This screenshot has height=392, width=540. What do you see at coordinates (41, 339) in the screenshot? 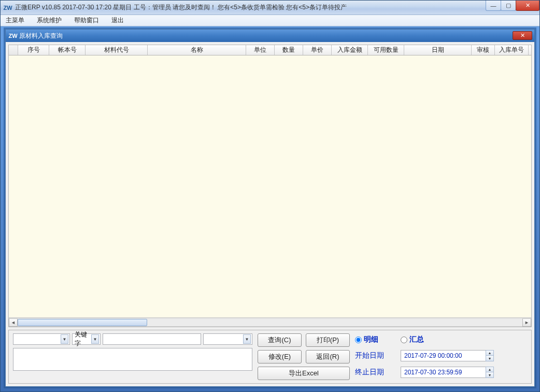
I see `filter-field-combo: ▼` at bounding box center [41, 339].